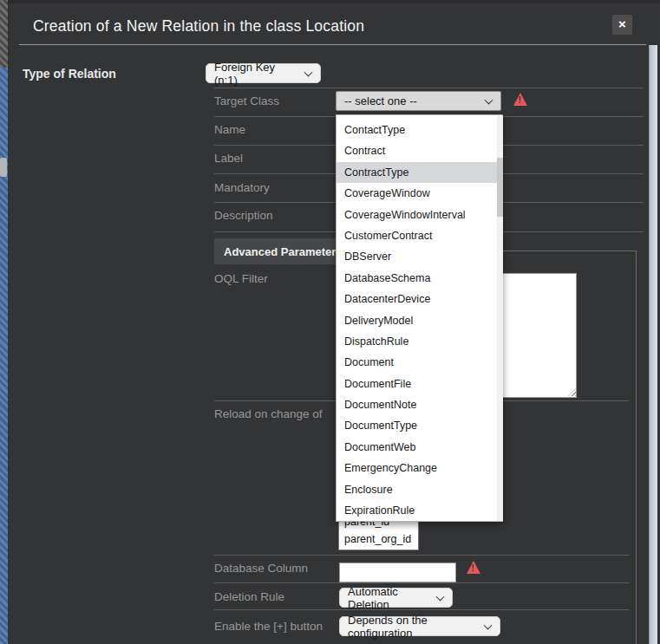 The image size is (660, 644). I want to click on background-stripes-blue, so click(3, 355).